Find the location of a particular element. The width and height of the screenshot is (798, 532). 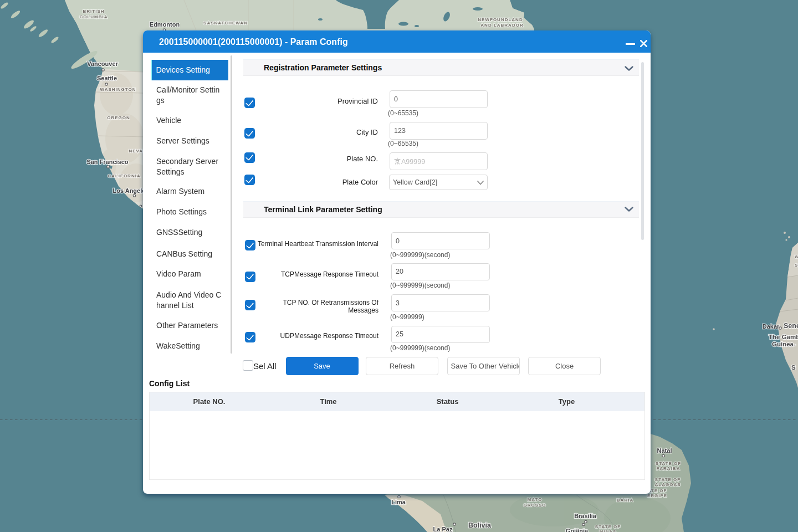

svg-text: SAHARA is located at coordinates (796, 265).